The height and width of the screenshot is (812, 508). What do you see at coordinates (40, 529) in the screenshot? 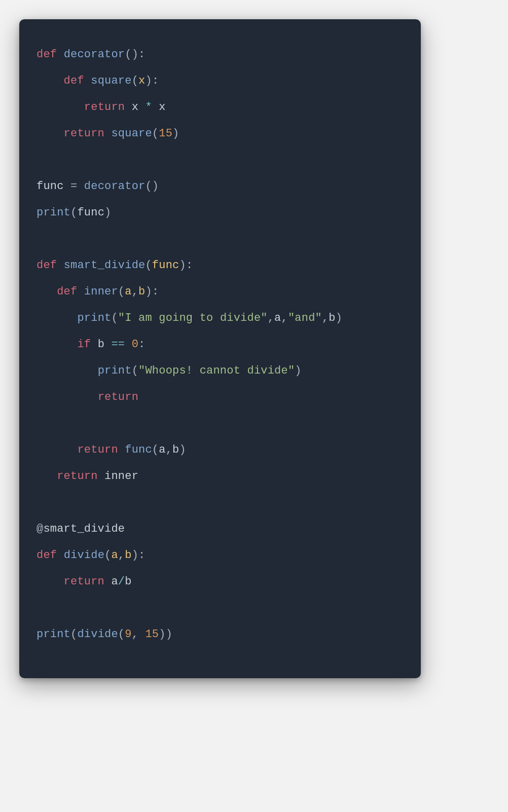
I see `decorator-at: @` at bounding box center [40, 529].